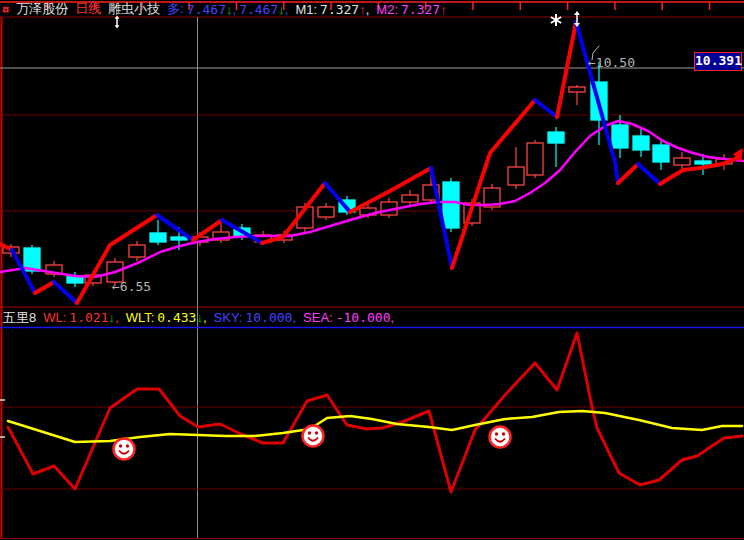 This screenshot has height=540, width=744. I want to click on wlt-value: 0.433, so click(176, 318).